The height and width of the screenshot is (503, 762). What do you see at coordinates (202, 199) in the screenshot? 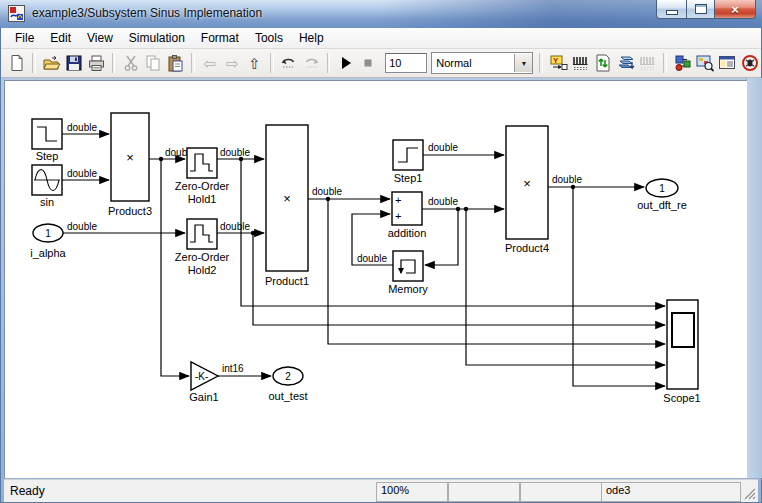
I see `block-label-zoh1: Hold1` at bounding box center [202, 199].